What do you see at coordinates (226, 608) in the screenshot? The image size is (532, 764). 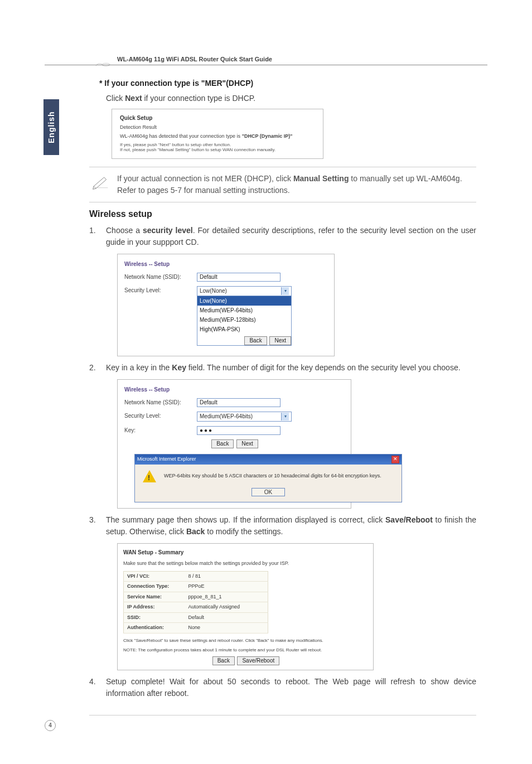 I see `cell-v: Automatically Assigned` at bounding box center [226, 608].